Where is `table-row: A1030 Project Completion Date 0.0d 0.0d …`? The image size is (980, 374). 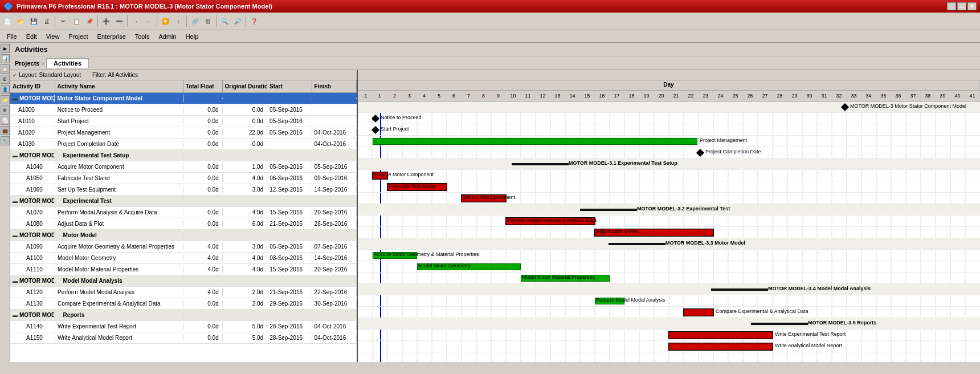 table-row: A1030 Project Completion Date 0.0d 0.0d … is located at coordinates (183, 144).